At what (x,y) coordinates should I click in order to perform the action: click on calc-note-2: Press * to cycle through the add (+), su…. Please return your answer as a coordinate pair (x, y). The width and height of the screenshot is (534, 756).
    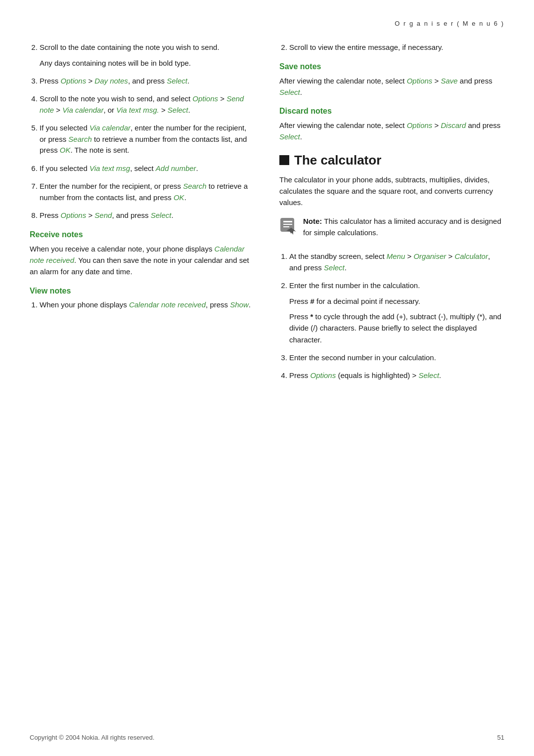
    Looking at the image, I should click on (397, 328).